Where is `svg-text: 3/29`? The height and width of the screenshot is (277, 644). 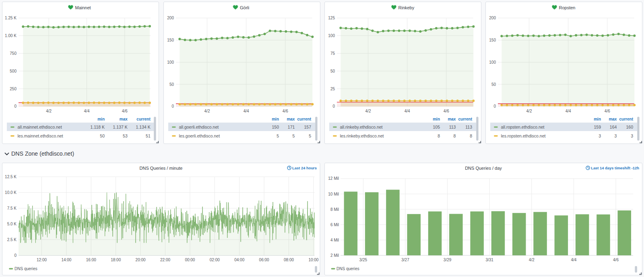 svg-text: 3/29 is located at coordinates (448, 260).